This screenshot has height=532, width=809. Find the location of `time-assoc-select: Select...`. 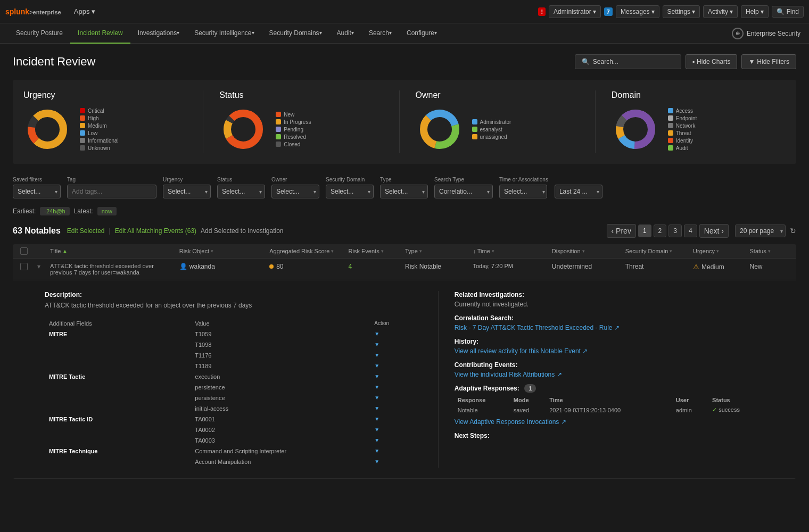

time-assoc-select: Select... is located at coordinates (523, 192).